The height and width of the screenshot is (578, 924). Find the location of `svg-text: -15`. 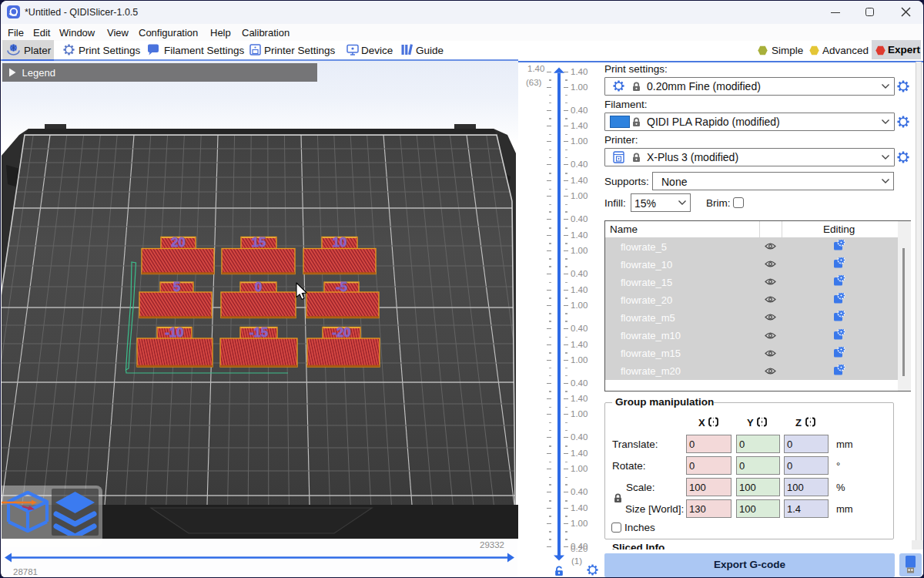

svg-text: -15 is located at coordinates (259, 332).